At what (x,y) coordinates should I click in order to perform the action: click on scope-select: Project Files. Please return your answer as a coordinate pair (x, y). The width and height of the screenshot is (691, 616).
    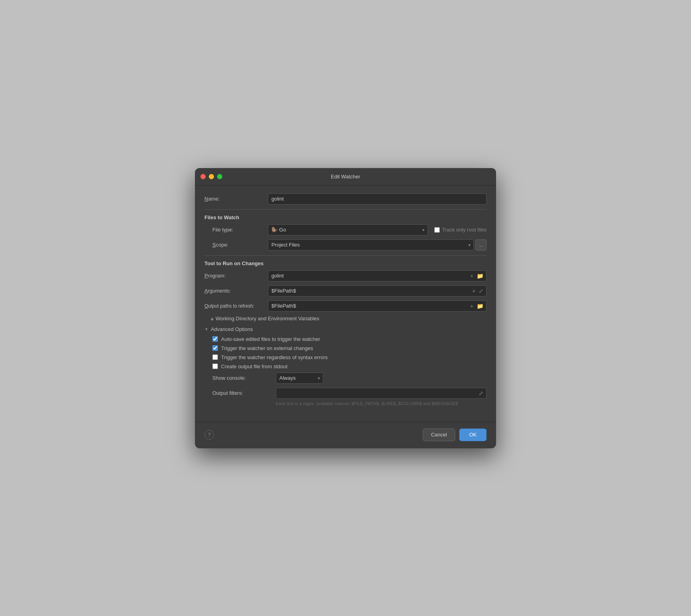
    Looking at the image, I should click on (371, 245).